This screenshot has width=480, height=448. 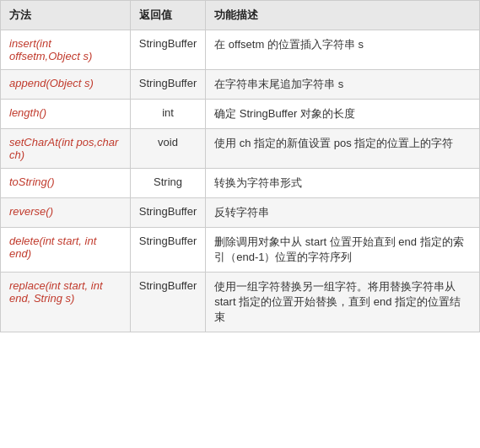 What do you see at coordinates (167, 184) in the screenshot?
I see `cell-return-type: String` at bounding box center [167, 184].